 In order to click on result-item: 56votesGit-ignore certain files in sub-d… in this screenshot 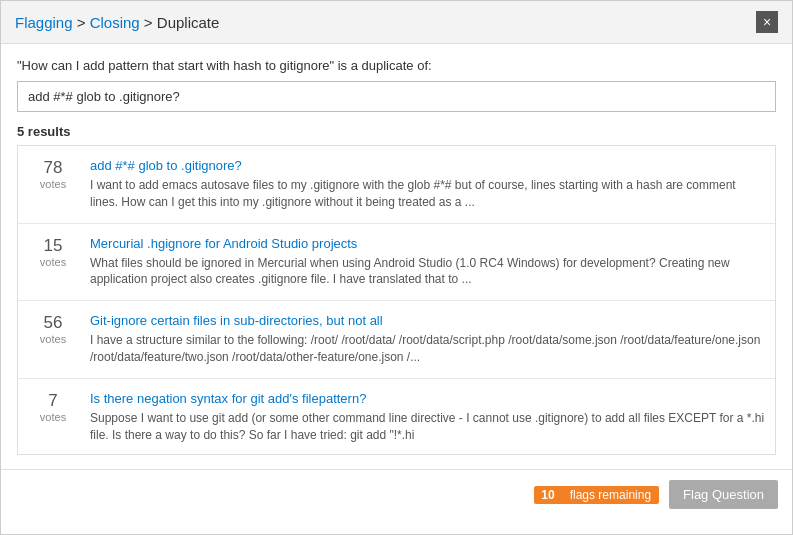, I will do `click(396, 340)`.